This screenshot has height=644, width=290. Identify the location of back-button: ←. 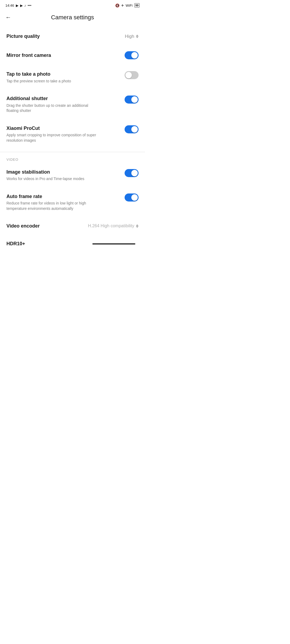
(8, 17).